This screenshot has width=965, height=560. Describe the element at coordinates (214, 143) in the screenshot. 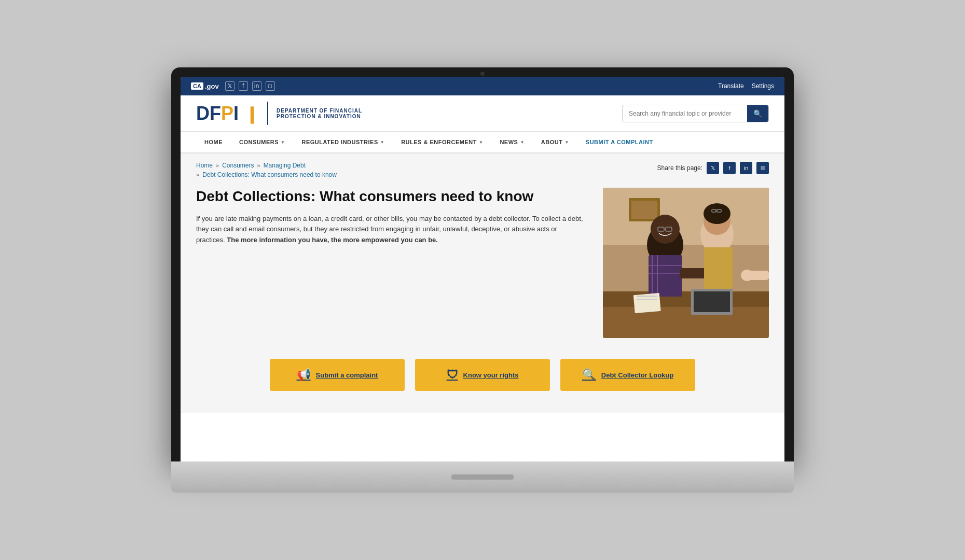

I see `nav-home: HOME` at that location.